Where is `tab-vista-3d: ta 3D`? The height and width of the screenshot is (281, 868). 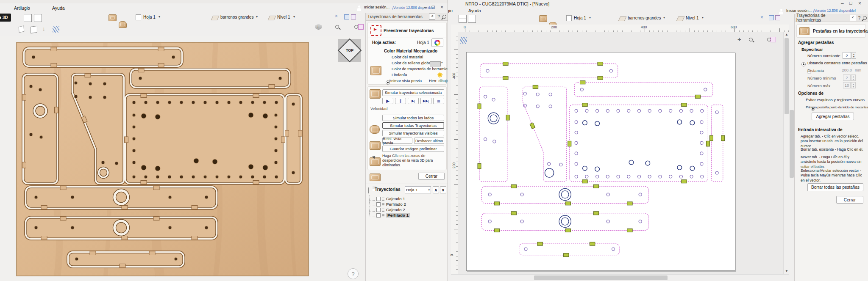 tab-vista-3d: ta 3D is located at coordinates (6, 18).